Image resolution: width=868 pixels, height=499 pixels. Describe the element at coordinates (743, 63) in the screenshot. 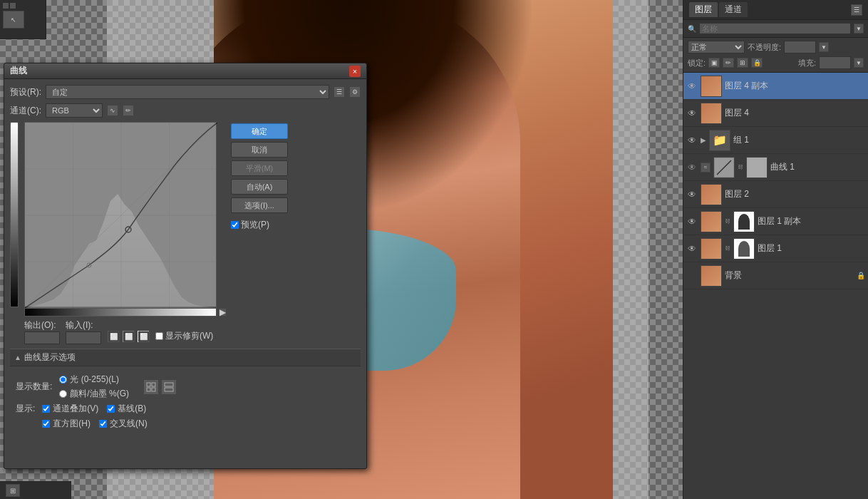

I see `lock-artboard-icon: ⊞` at that location.